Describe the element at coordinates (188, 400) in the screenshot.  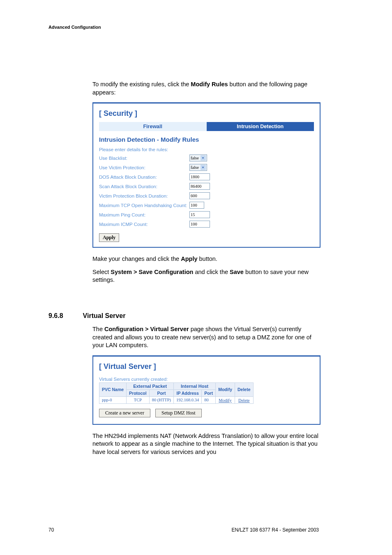
I see `cell-ip: 192.168.0.34` at that location.